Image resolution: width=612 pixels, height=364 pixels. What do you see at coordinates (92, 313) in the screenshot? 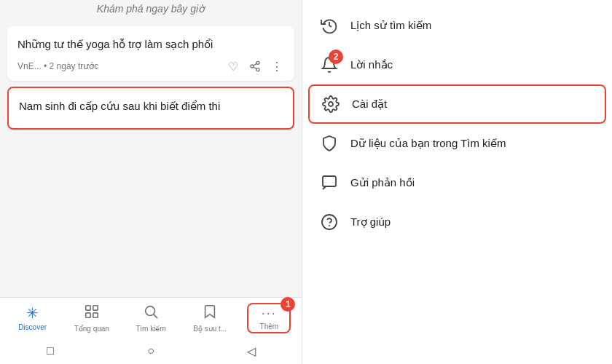
I see `overview-icon` at bounding box center [92, 313].